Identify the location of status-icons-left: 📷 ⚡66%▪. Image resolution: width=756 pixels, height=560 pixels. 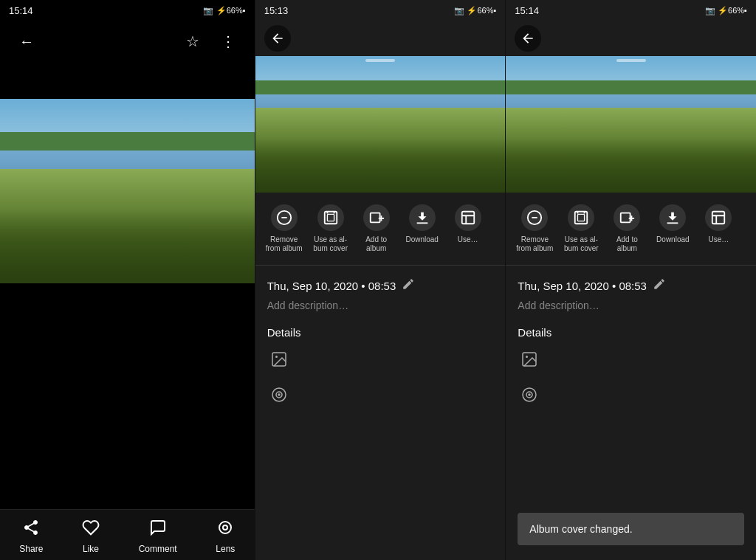
(224, 10).